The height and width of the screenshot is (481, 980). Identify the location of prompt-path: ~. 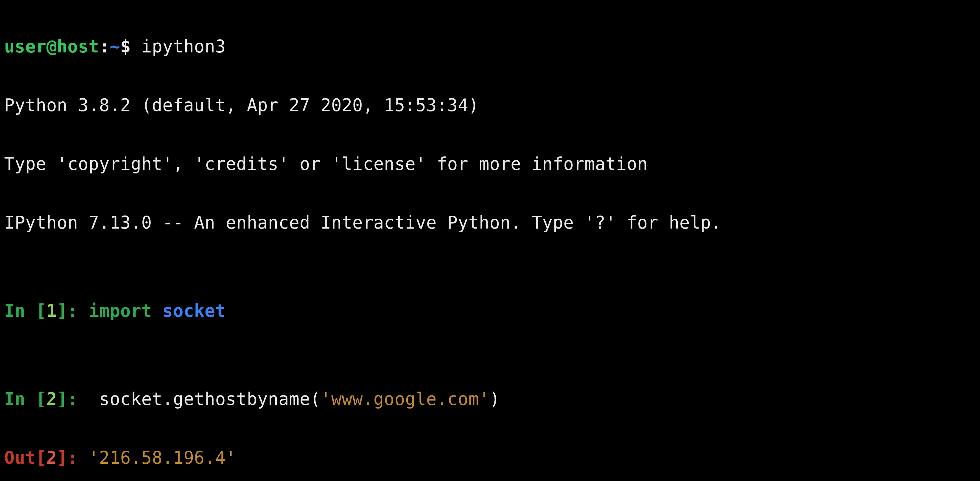
(115, 46).